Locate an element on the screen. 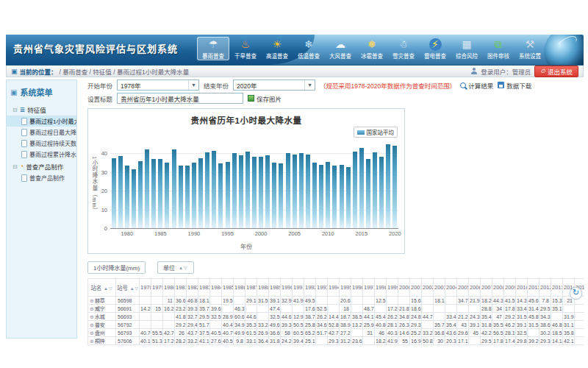  end-year-select: 2020年 ▼ is located at coordinates (274, 85).